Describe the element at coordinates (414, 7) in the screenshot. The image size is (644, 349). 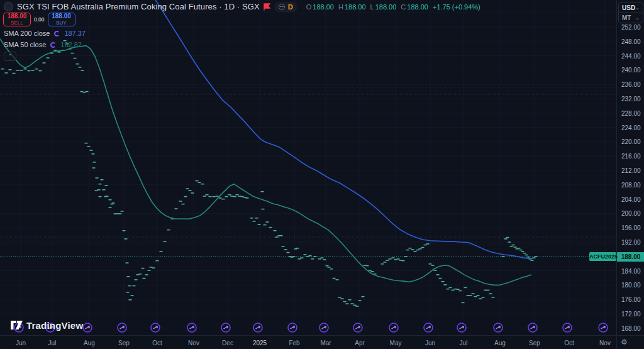
I see `ohlc-item: C188.00` at that location.